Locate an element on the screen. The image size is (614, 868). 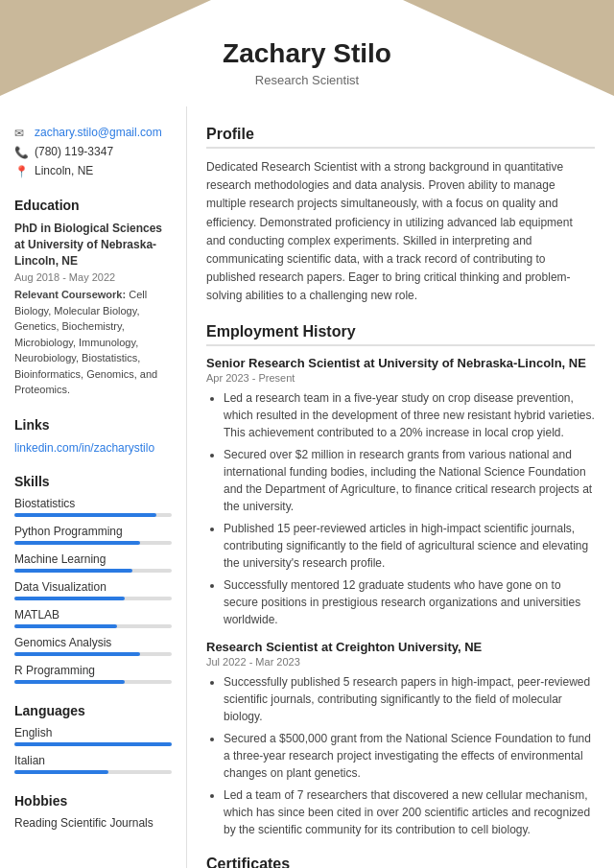
job-bullet: Led a team of 7 researchers that discove… is located at coordinates (409, 812).